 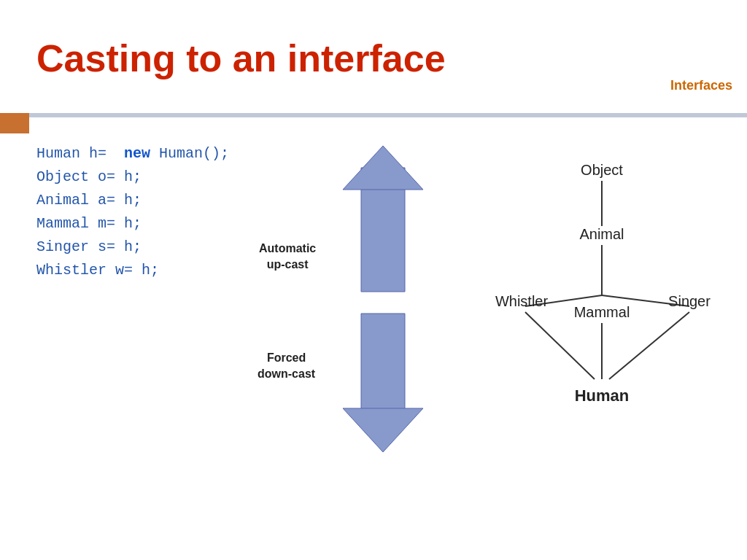 What do you see at coordinates (286, 366) in the screenshot?
I see `label-downcast: Forceddown-cast` at bounding box center [286, 366].